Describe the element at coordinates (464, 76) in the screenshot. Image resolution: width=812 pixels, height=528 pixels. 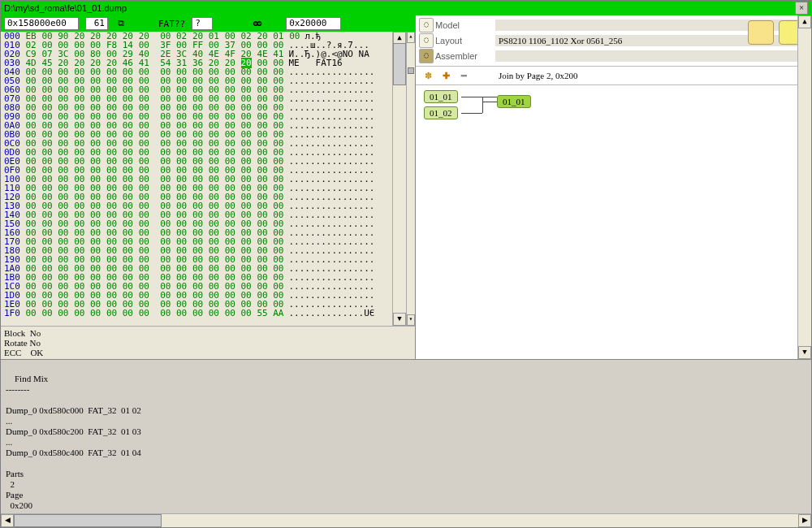
I see `remove-icon: ━` at that location.